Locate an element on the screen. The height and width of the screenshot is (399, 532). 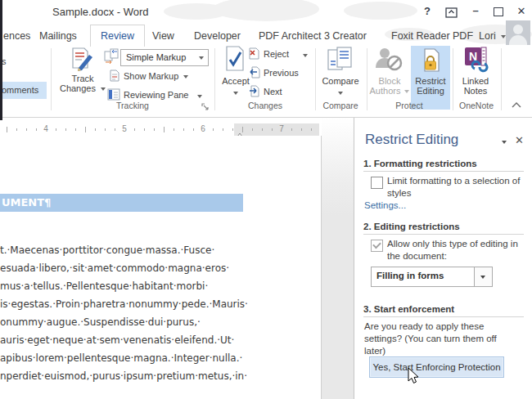
display-for-review-dropdown: Simple Markup is located at coordinates (165, 57).